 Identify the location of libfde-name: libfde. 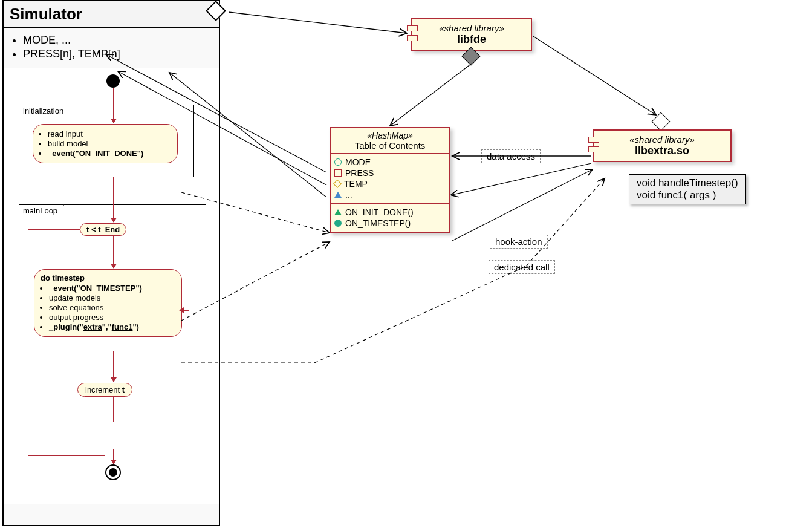
(472, 40).